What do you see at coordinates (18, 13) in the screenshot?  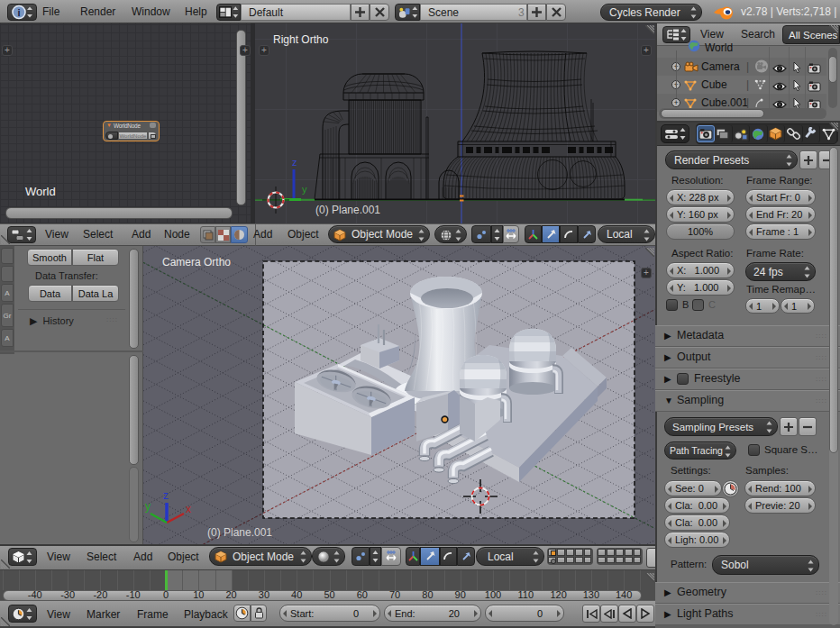 I see `svg-text: i` at bounding box center [18, 13].